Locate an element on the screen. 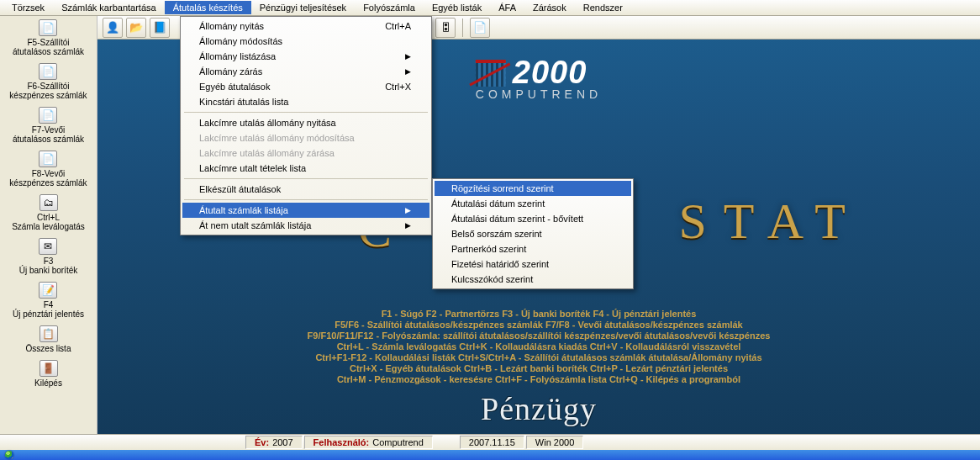 The height and width of the screenshot is (460, 980). statusbar: Év: 2007 Felhasználó: Computrend 2007.11… is located at coordinates (490, 442).